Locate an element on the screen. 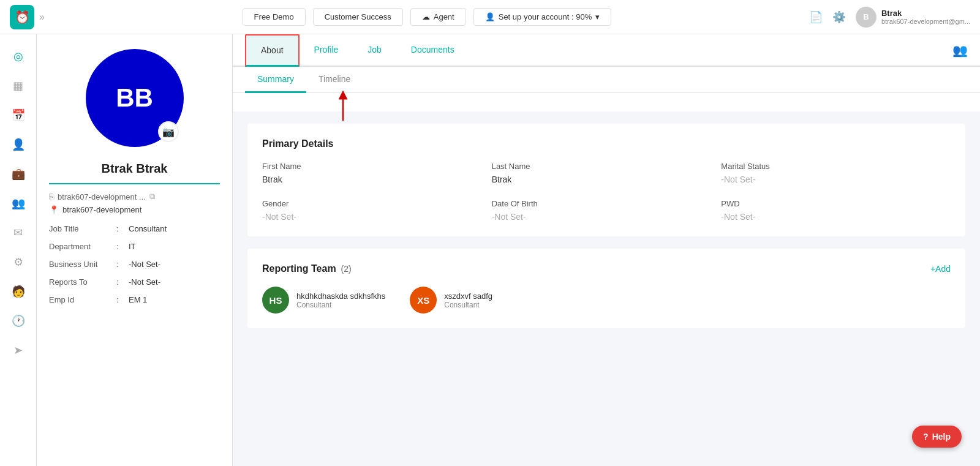  member-name-0: hkdhkdhaskda sdkhsfkhs is located at coordinates (341, 296).